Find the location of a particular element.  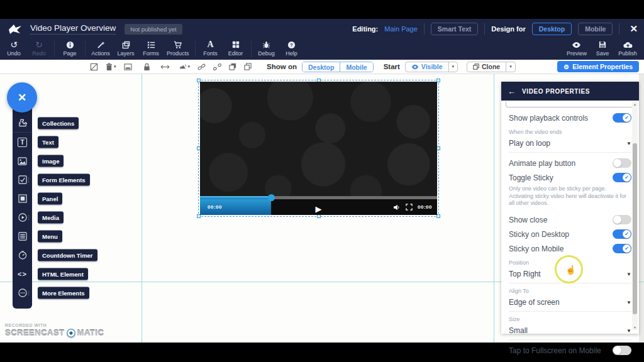

show-close-toggle: ✔ is located at coordinates (622, 220).